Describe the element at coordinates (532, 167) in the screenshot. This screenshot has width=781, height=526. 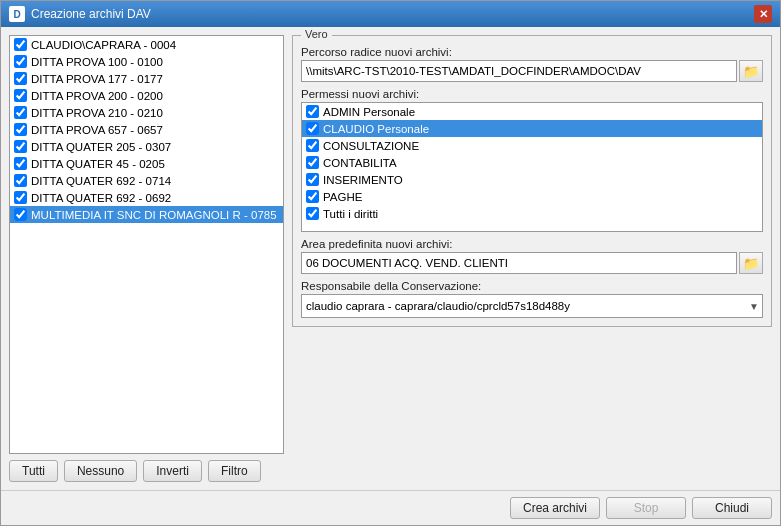
I see `permessi-list: ADMIN PersonaleCLAUDIO PersonaleCONSULTA…` at that location.